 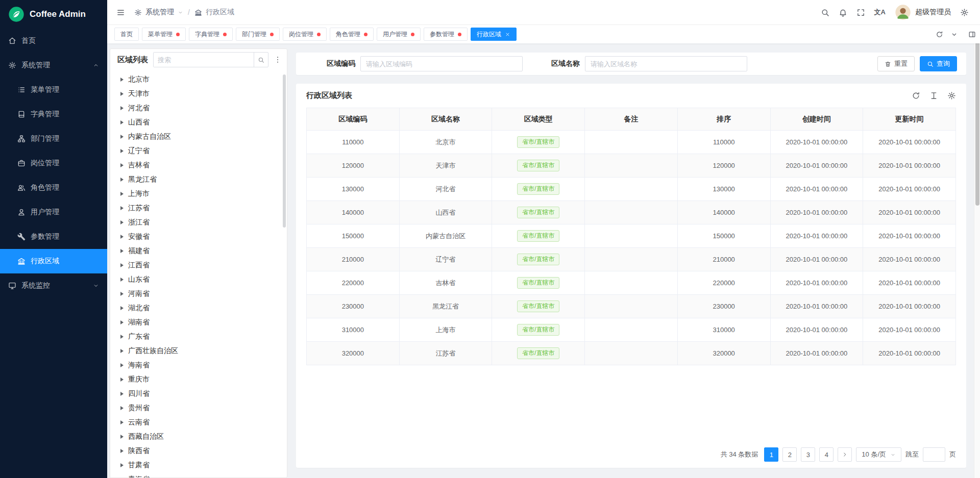 I want to click on tree-item: 浙江省, so click(x=199, y=222).